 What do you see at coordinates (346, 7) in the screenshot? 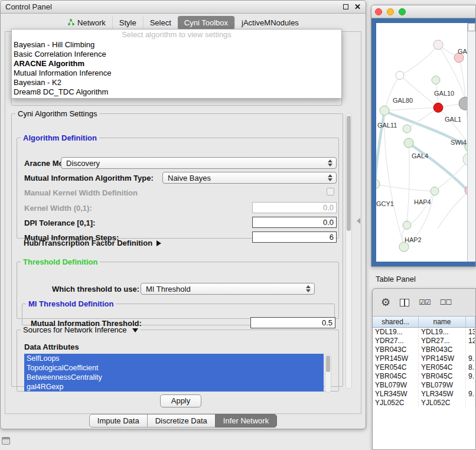
I see `float-panel-icon` at bounding box center [346, 7].